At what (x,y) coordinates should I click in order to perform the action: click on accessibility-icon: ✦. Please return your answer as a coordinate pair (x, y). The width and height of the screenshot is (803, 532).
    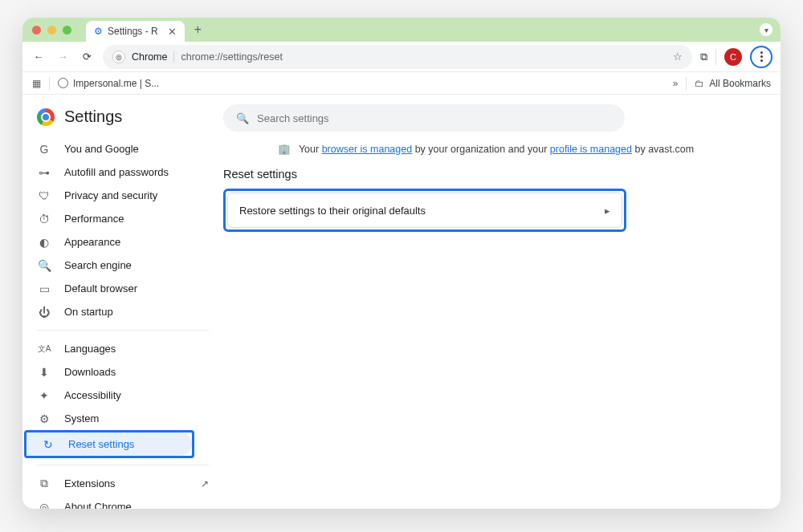
    Looking at the image, I should click on (44, 396).